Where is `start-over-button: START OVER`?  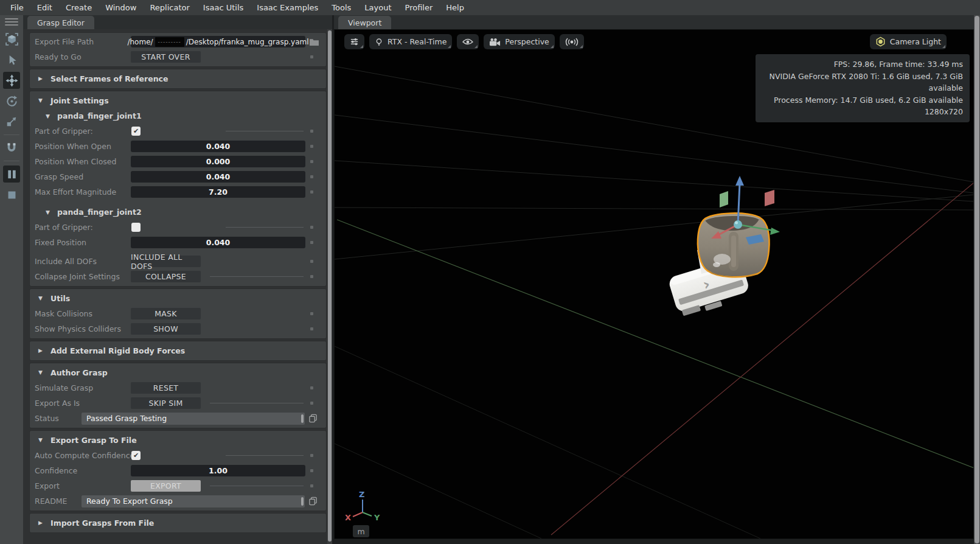 start-over-button: START OVER is located at coordinates (165, 57).